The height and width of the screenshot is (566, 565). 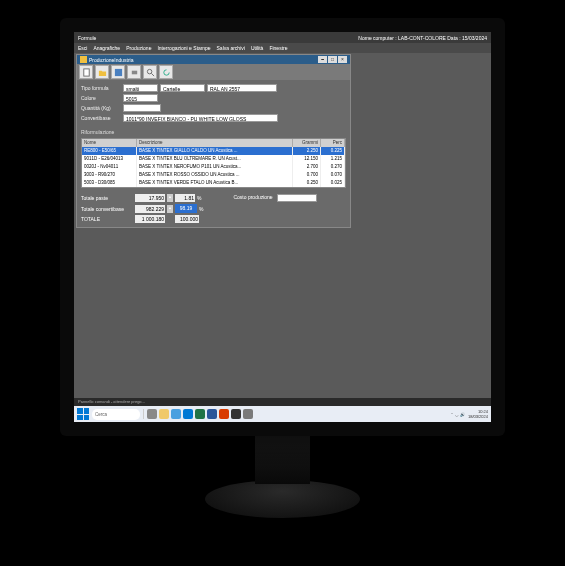 What do you see at coordinates (101, 118) in the screenshot?
I see `convertibase-label: Convertibase` at bounding box center [101, 118].